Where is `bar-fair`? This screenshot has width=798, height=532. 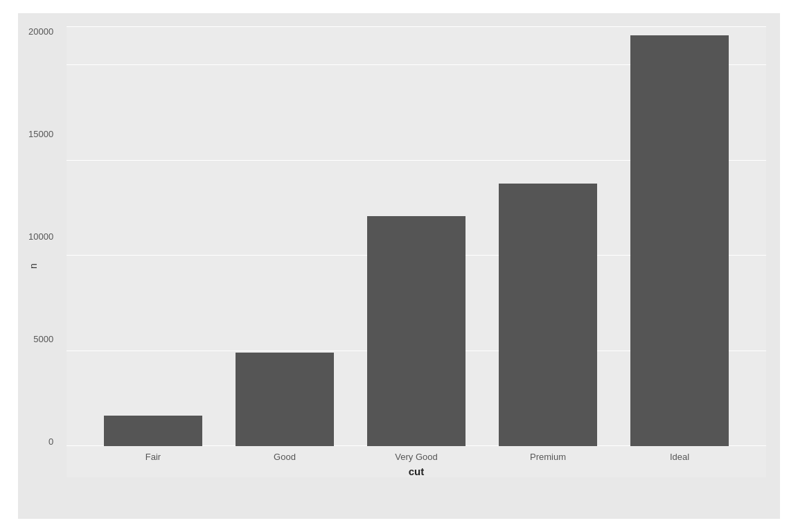 bar-fair is located at coordinates (154, 431).